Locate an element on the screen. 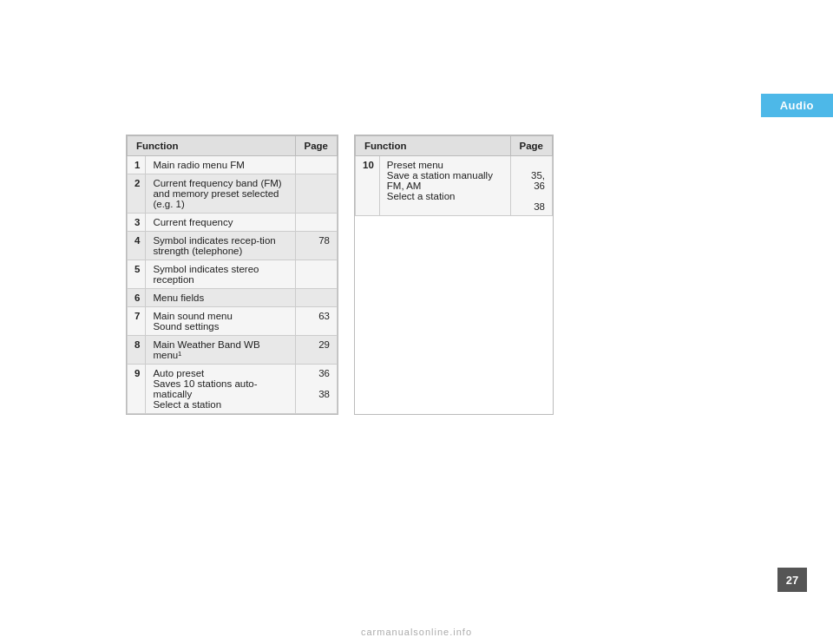 The image size is (833, 644). row-function: Current frequency is located at coordinates (220, 222).